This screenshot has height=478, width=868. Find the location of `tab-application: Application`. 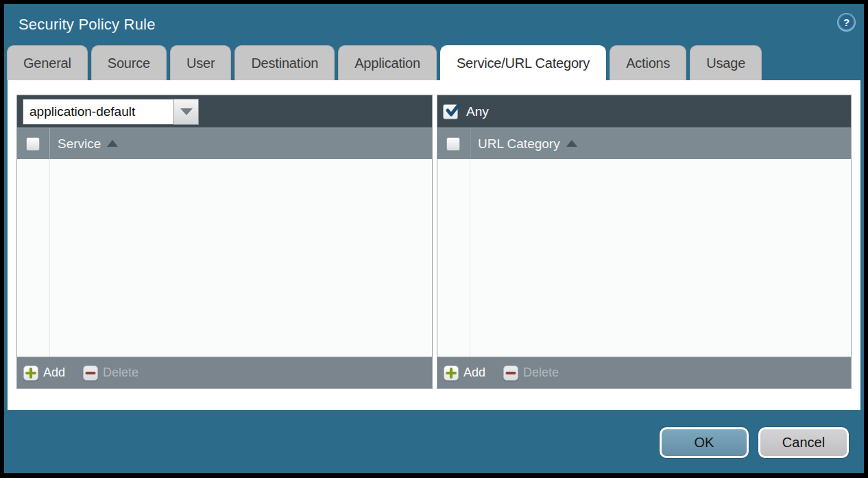

tab-application: Application is located at coordinates (387, 63).